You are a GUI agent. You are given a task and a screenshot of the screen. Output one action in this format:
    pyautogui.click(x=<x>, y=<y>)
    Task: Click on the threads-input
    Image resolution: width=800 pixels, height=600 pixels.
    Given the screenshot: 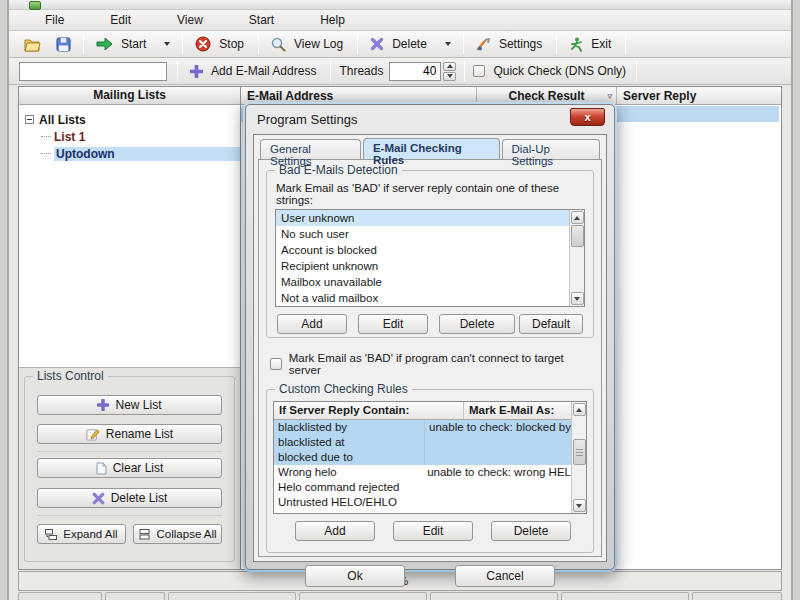 What is the action you would take?
    pyautogui.click(x=415, y=72)
    